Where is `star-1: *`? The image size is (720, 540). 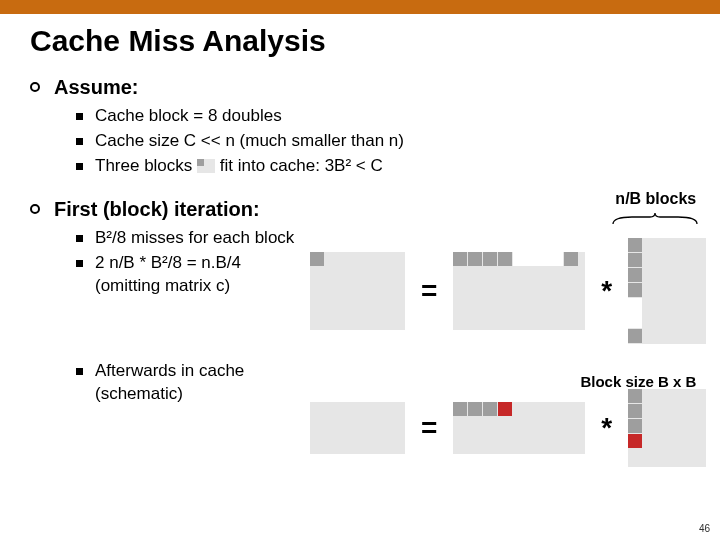 star-1: * is located at coordinates (606, 291).